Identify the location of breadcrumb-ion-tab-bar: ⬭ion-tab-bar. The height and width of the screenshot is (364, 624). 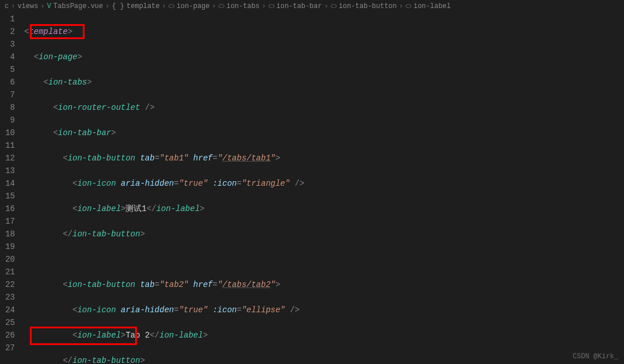
(296, 6).